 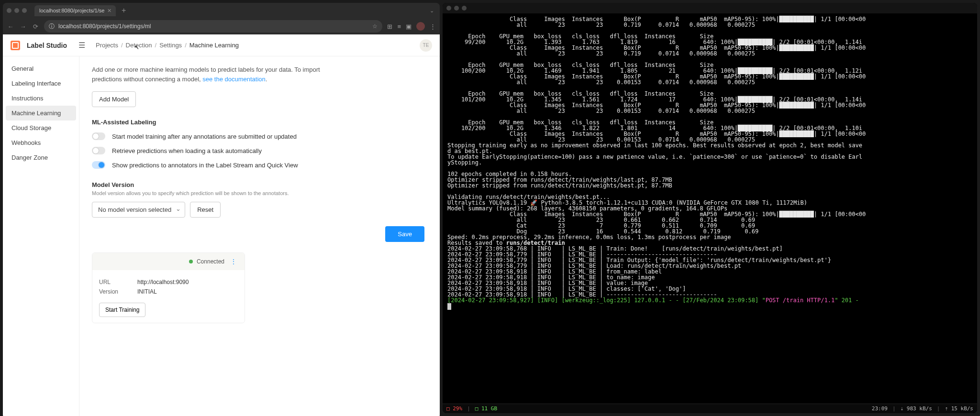 I want to click on toggle-label: Show predictions to annotators in the La…, so click(x=205, y=165).